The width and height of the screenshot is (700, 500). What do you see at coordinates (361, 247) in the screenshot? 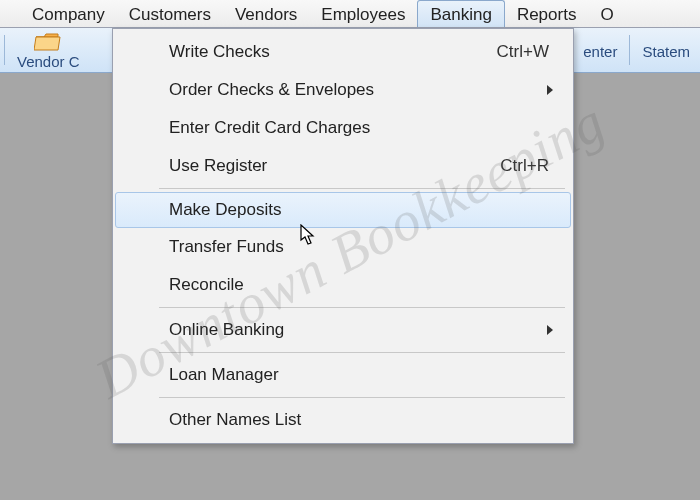
I see `item-label: Transfer Funds` at bounding box center [361, 247].